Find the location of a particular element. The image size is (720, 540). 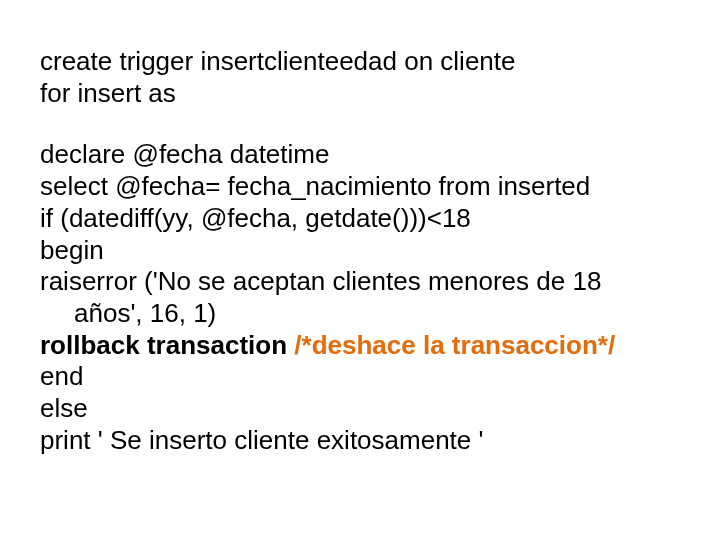

sql-header-block: create trigger insertclienteedad on clie… is located at coordinates (360, 78).